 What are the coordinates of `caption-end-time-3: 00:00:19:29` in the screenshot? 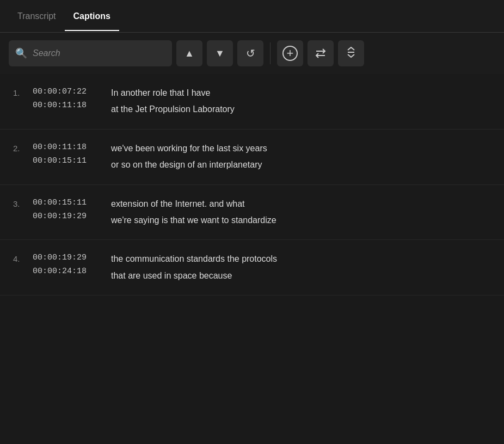 It's located at (65, 217).